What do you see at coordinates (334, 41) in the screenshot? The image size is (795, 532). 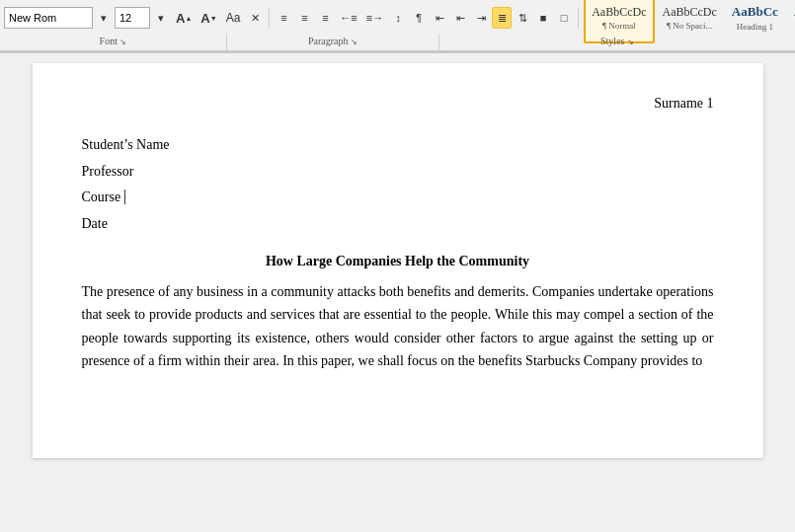 I see `paragraph-section-label: Paragraph ↘` at bounding box center [334, 41].